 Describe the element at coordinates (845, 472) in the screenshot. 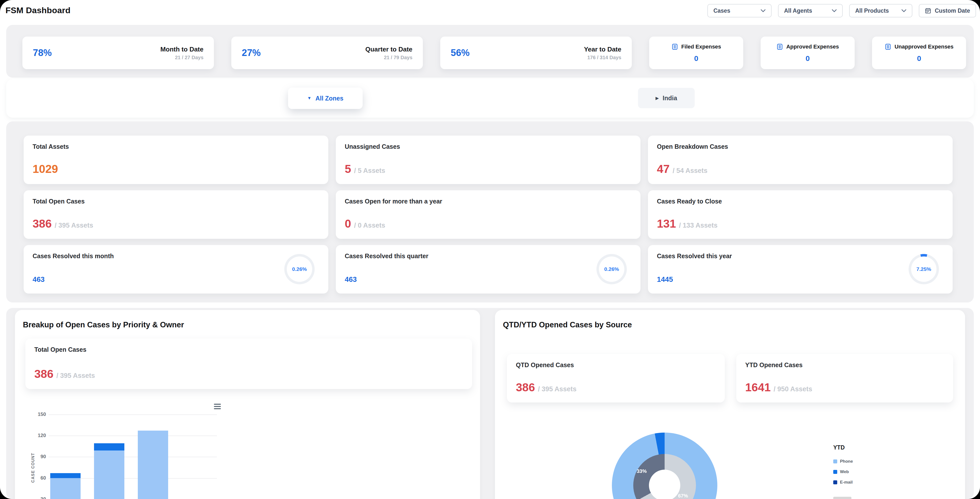

I see `legend-label: Web` at that location.